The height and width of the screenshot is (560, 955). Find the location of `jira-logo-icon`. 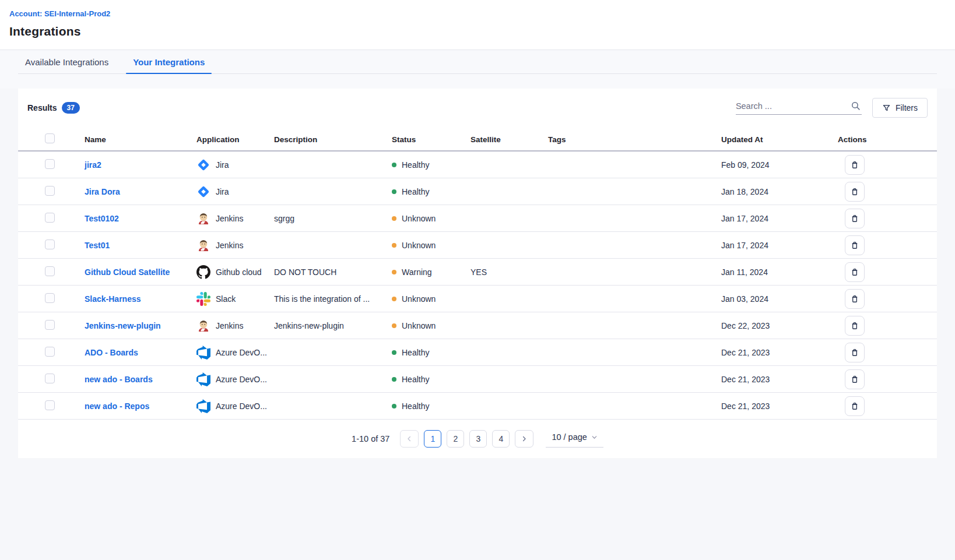

jira-logo-icon is located at coordinates (203, 165).